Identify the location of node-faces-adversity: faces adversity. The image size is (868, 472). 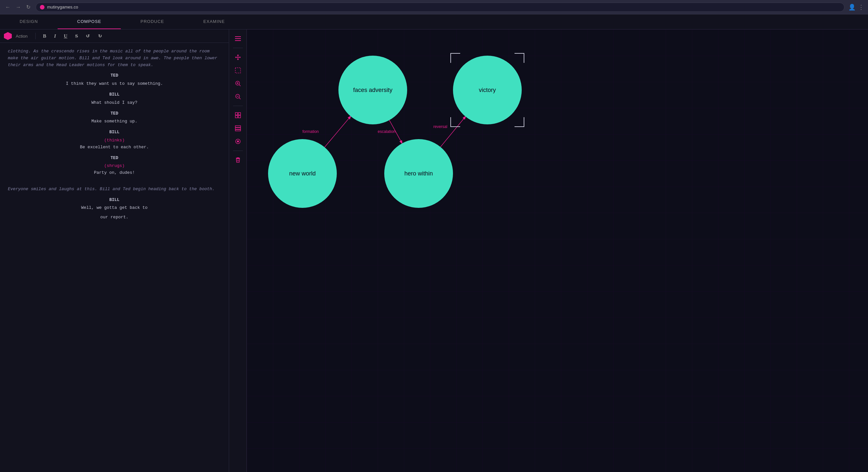
(373, 90).